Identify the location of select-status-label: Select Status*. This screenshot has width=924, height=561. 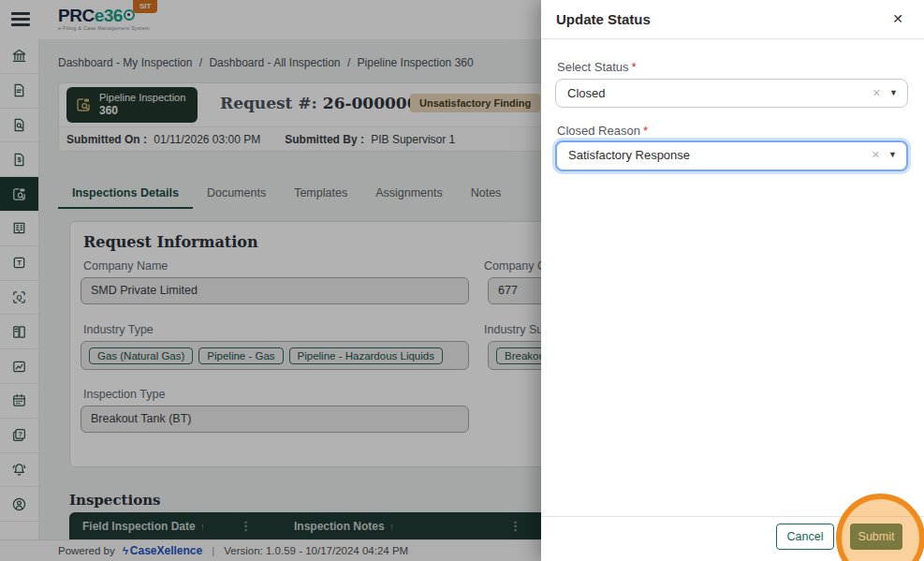
(597, 67).